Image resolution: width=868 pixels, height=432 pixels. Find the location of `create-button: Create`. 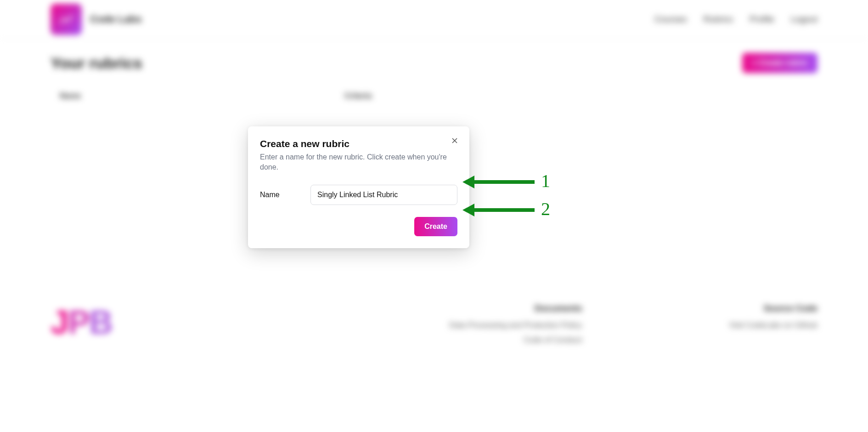

create-button: Create is located at coordinates (436, 227).